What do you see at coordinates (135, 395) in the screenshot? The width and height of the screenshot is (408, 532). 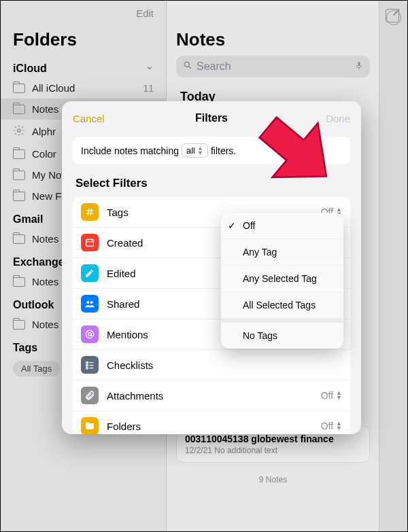 I see `filter-label: Attachments` at bounding box center [135, 395].